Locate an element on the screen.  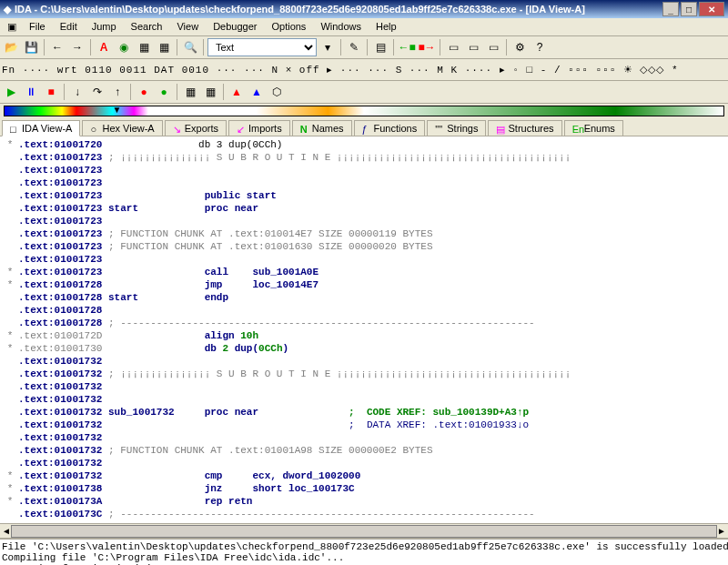
win2-icon: ▭ is located at coordinates (473, 47).